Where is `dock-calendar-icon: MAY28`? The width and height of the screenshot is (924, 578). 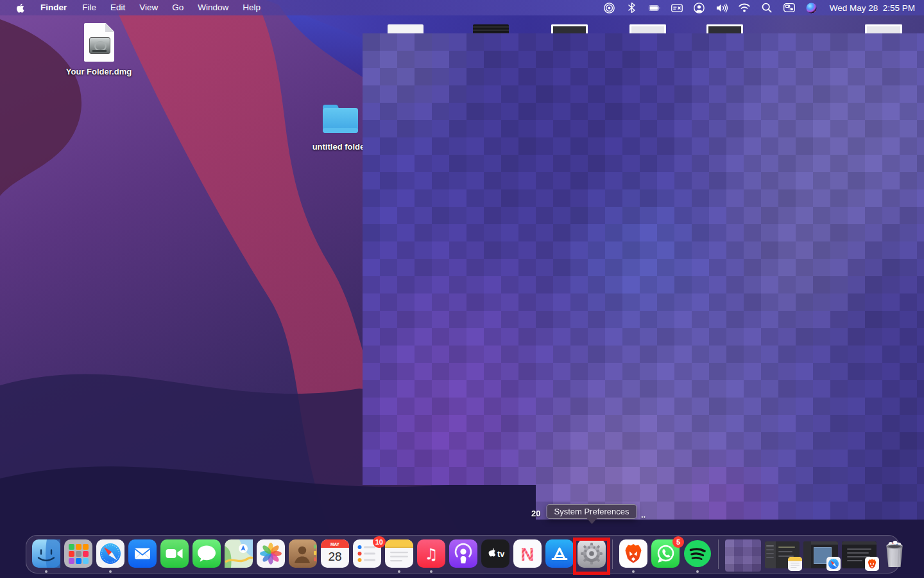 dock-calendar-icon: MAY28 is located at coordinates (335, 554).